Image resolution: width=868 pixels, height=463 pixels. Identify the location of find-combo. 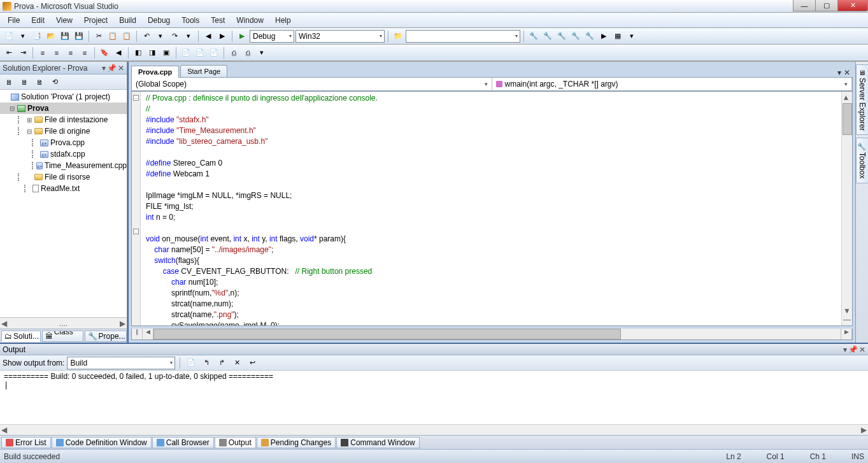
(463, 36).